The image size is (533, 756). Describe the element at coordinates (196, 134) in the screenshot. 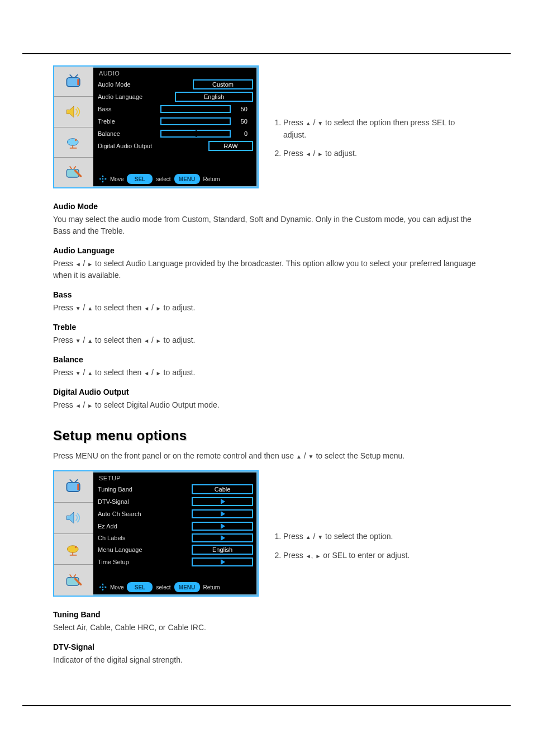

I see `balance-slider` at that location.